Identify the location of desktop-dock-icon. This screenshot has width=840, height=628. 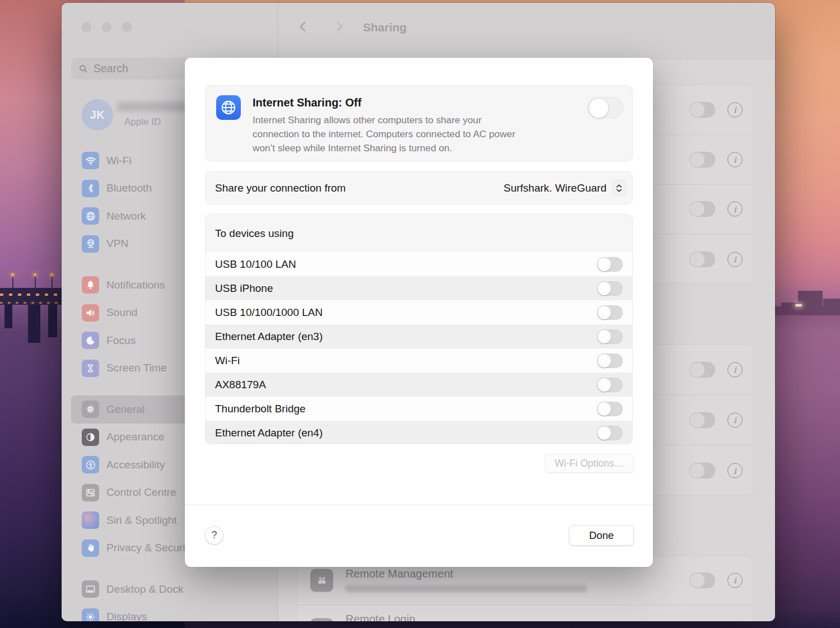
(91, 589).